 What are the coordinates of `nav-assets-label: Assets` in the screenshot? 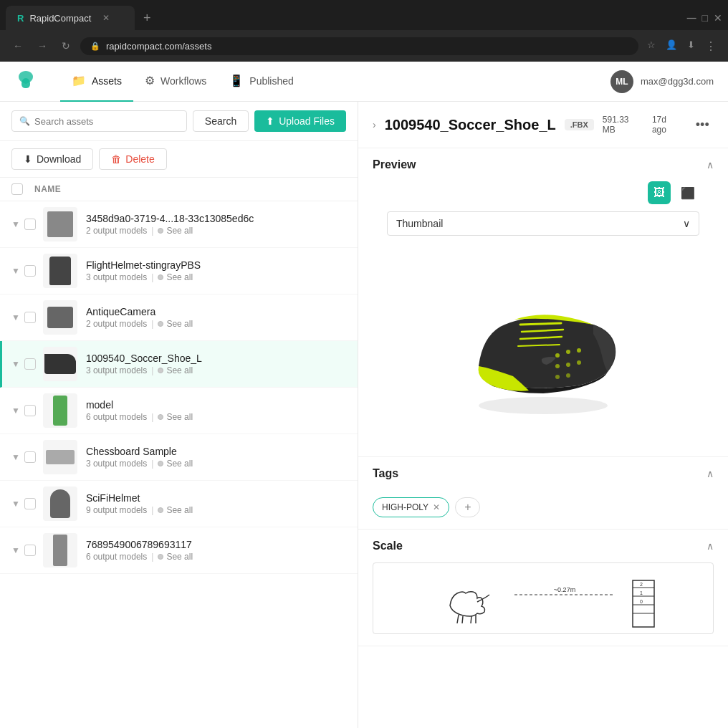 It's located at (107, 81).